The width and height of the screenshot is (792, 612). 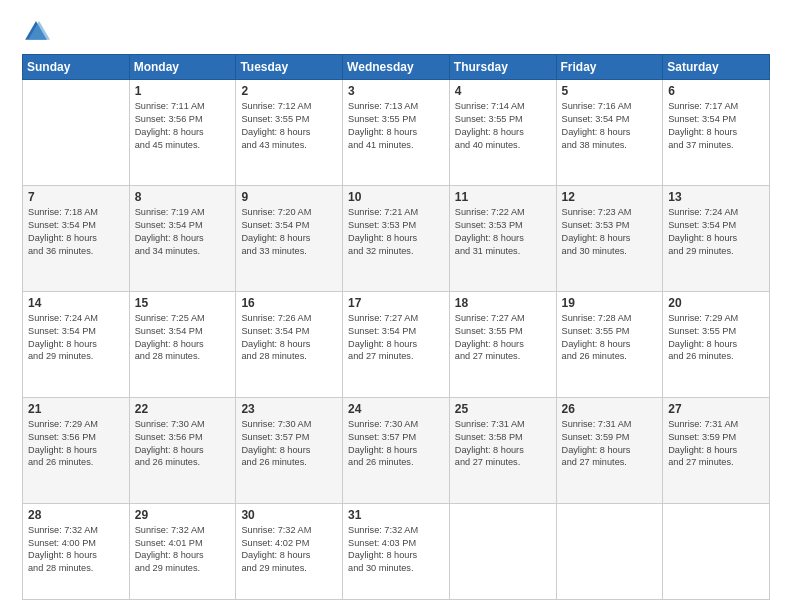 I want to click on day-number: 26, so click(x=610, y=409).